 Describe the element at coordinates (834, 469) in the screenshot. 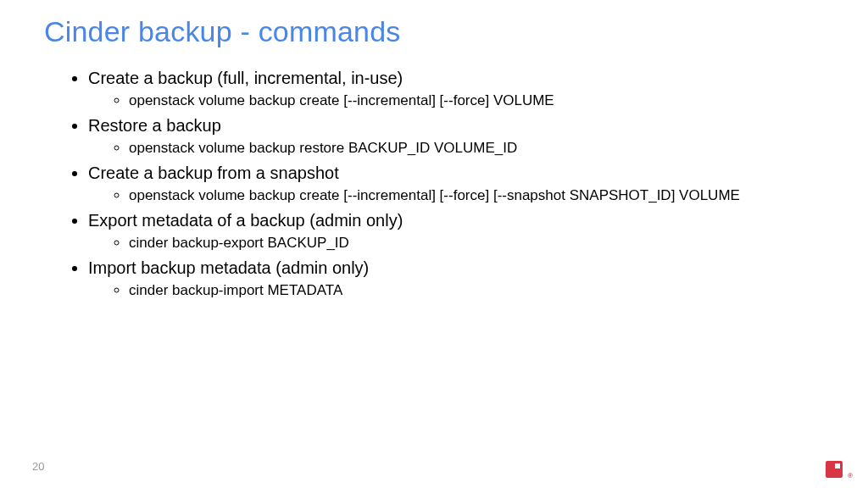

I see `brand-logo-icon` at that location.